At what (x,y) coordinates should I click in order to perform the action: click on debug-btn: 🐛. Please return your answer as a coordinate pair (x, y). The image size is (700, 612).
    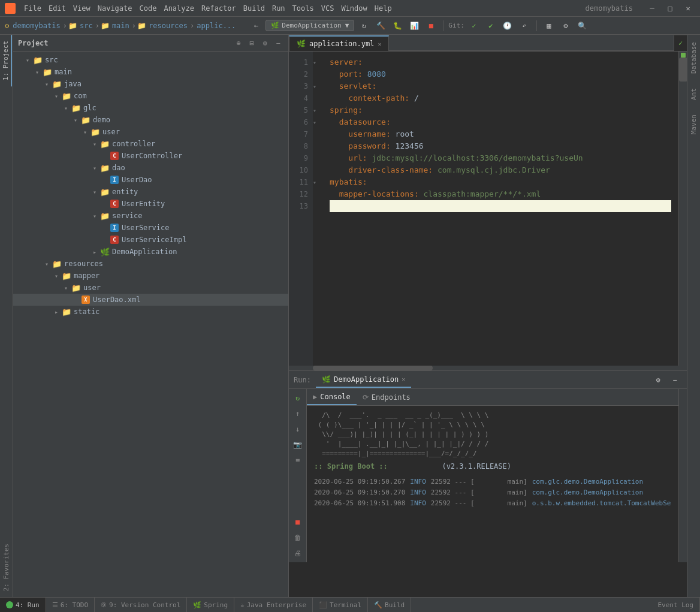
    Looking at the image, I should click on (397, 26).